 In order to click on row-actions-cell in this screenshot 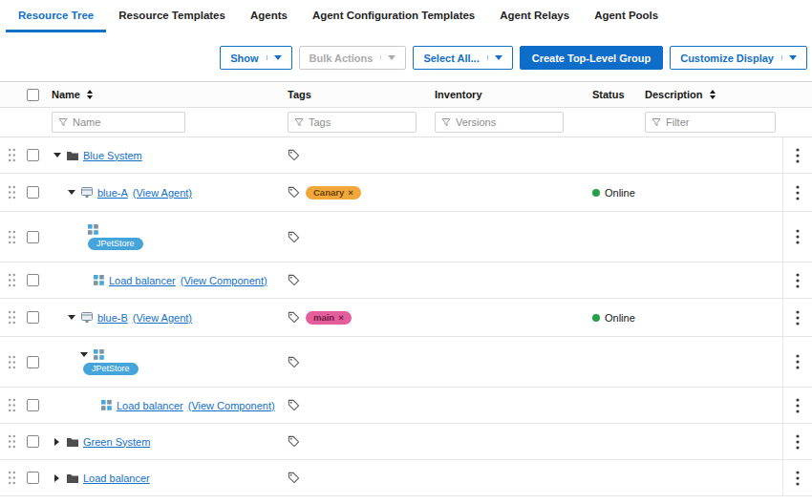, I will do `click(797, 317)`.